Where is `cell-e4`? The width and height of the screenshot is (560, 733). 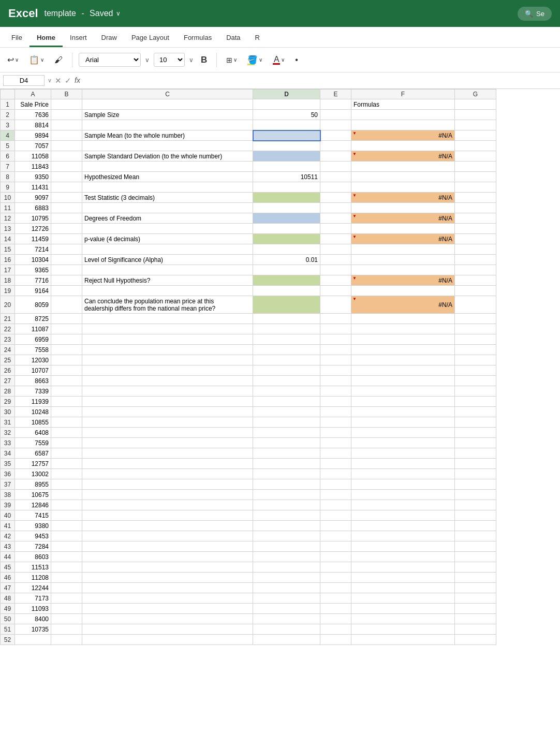 cell-e4 is located at coordinates (336, 136).